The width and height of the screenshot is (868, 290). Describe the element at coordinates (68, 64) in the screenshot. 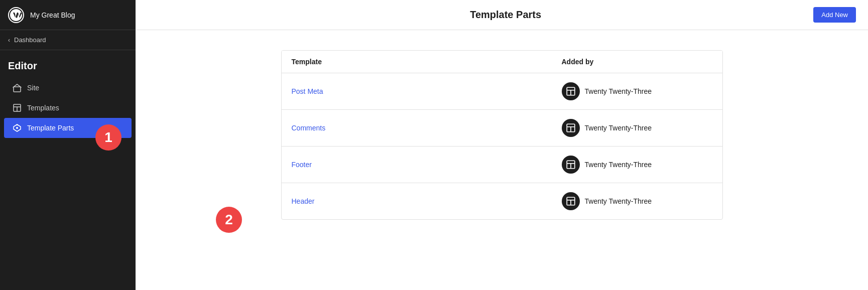

I see `editor-section-title: Editor` at that location.